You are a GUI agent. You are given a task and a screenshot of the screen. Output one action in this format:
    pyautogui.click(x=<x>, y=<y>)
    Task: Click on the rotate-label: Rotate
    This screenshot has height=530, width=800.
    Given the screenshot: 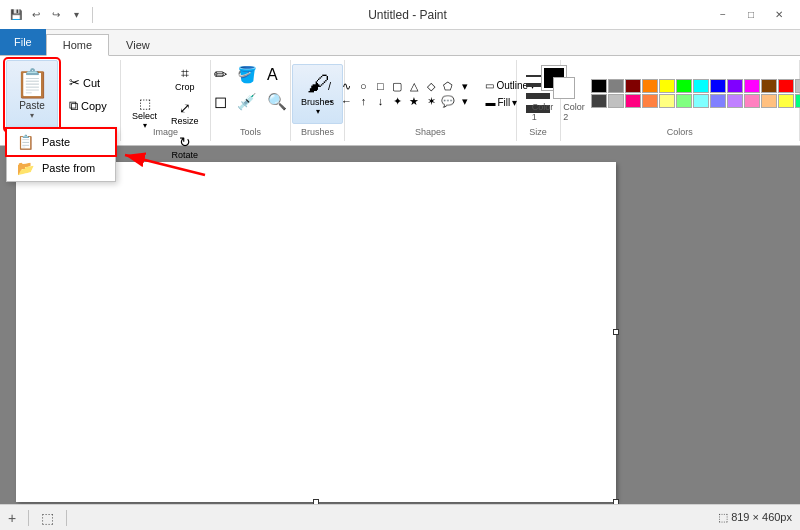 What is the action you would take?
    pyautogui.click(x=186, y=155)
    